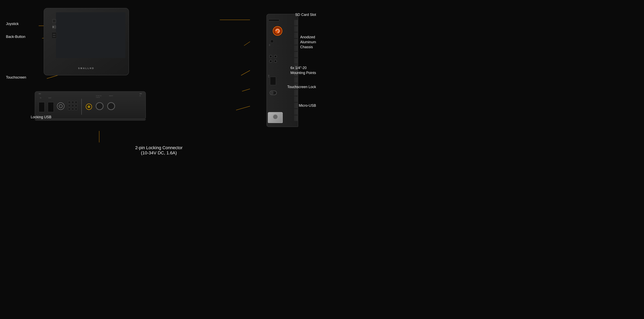  Describe the element at coordinates (86, 68) in the screenshot. I see `brand-label: SMALLHD` at that location.